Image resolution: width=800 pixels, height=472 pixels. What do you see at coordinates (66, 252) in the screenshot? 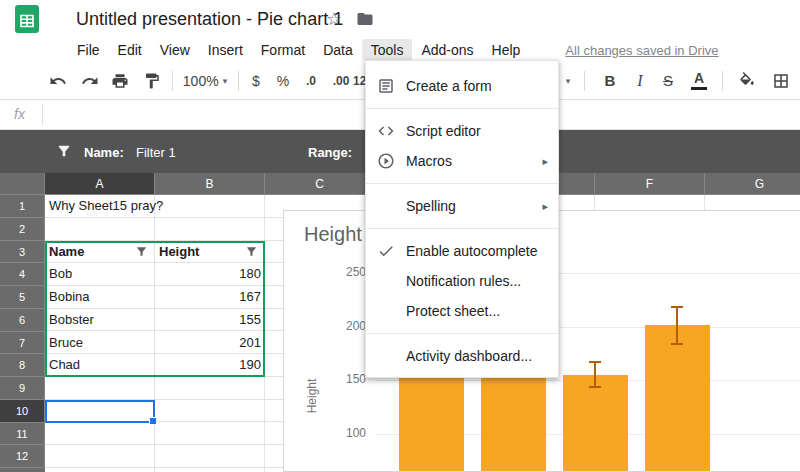
I see `table-header-label: Name` at bounding box center [66, 252].